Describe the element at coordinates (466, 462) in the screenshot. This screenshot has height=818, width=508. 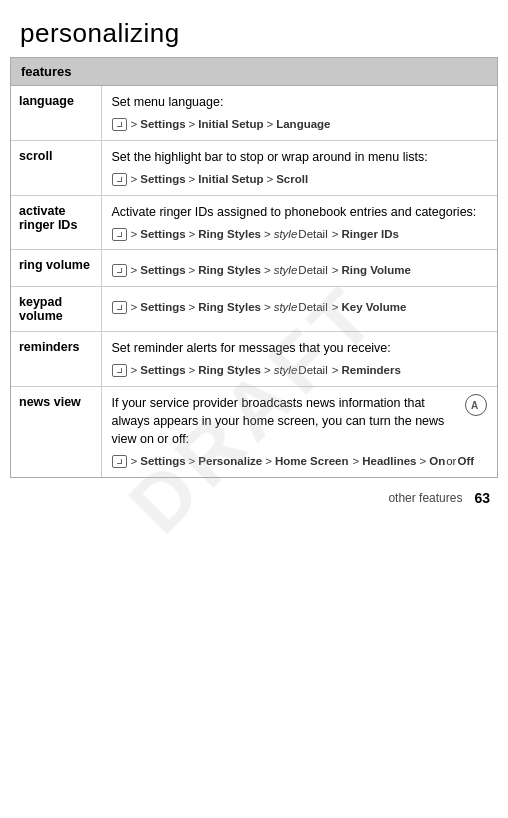
I see `path-bold: Off` at that location.